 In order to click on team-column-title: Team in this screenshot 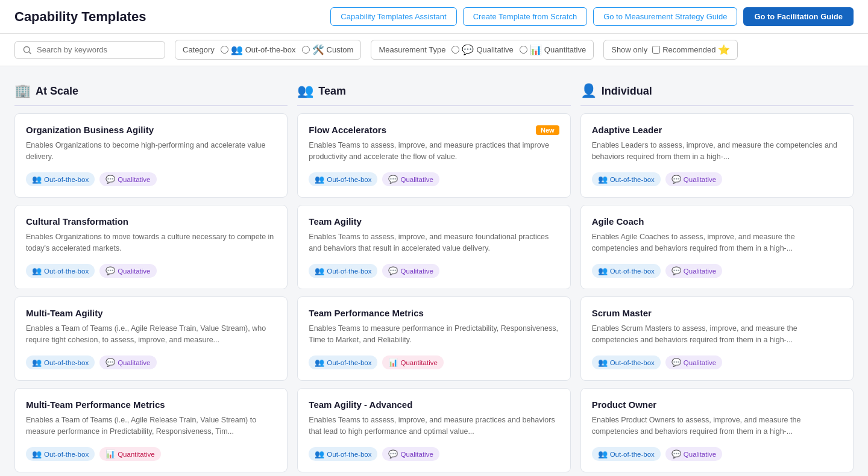, I will do `click(332, 92)`.